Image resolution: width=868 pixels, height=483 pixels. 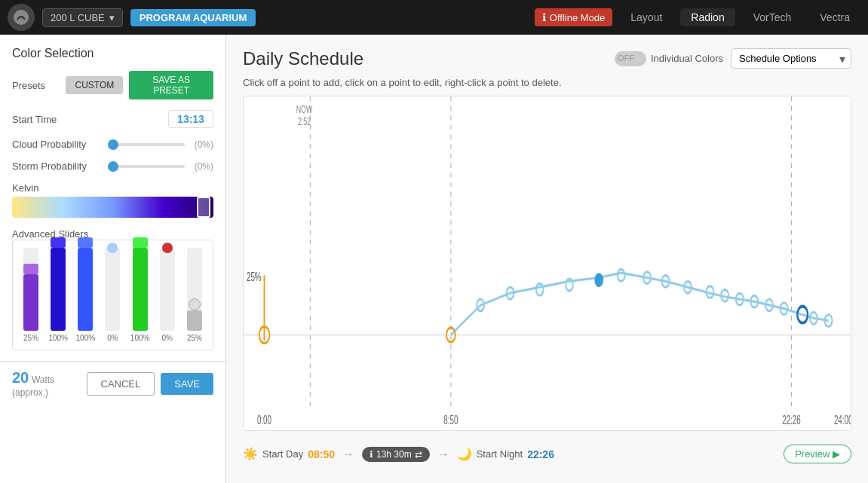 What do you see at coordinates (646, 17) in the screenshot?
I see `tab-layout: Layout` at bounding box center [646, 17].